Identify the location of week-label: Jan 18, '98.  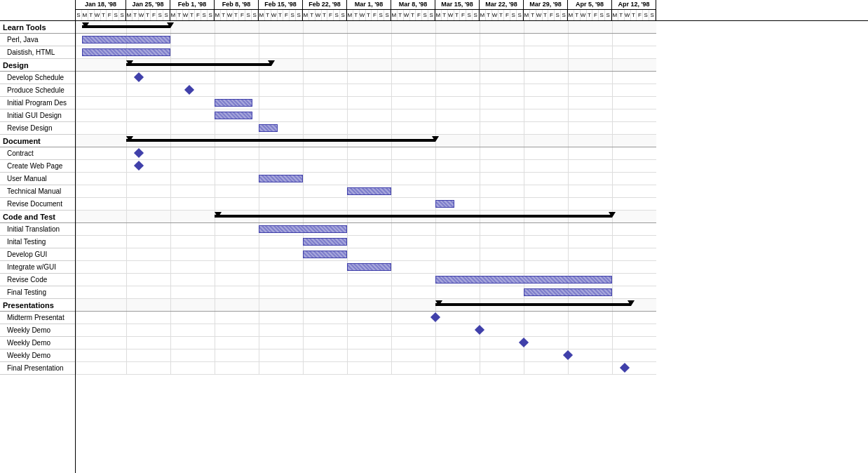
(101, 5).